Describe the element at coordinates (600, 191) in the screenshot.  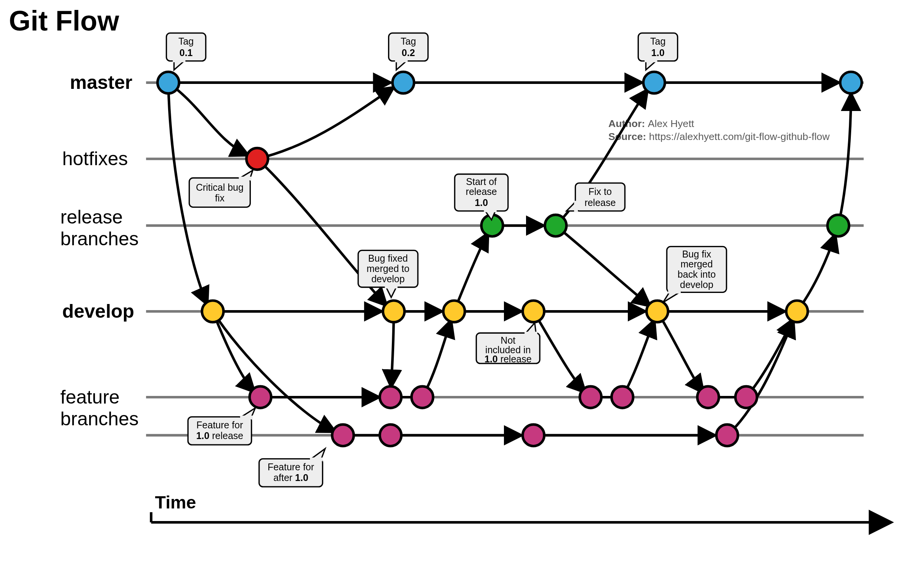
I see `svg-text: Fix to` at that location.